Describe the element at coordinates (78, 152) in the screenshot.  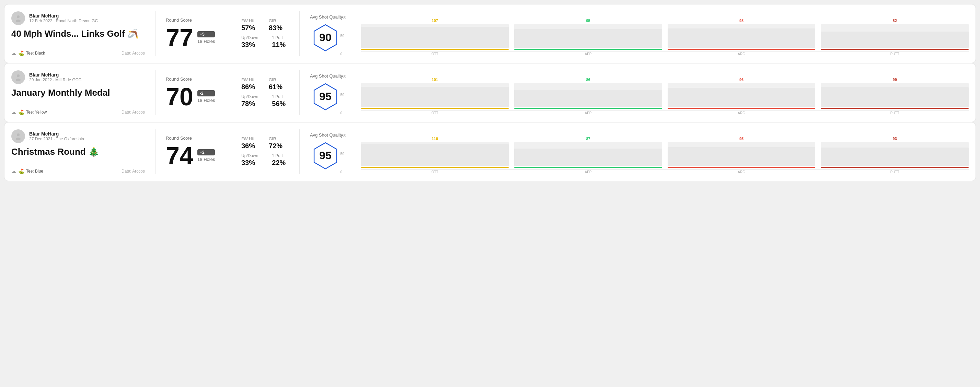
I see `round-title: Christmas Round 🎄` at that location.